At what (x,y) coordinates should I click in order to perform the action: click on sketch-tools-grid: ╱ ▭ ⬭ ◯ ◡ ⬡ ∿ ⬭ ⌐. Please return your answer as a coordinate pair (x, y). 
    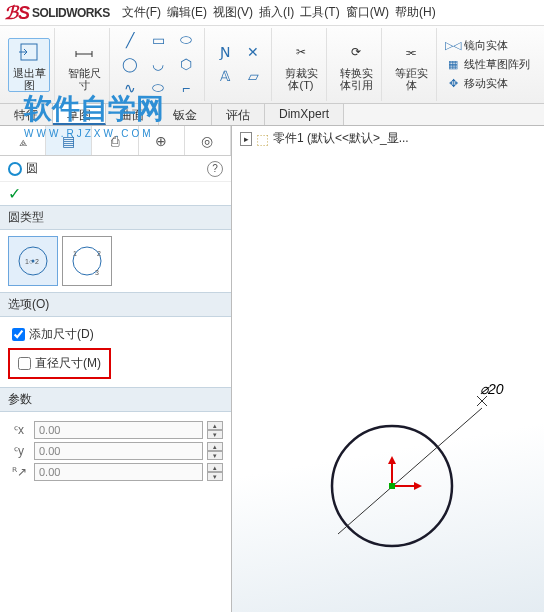
    Looking at the image, I should click on (159, 65).